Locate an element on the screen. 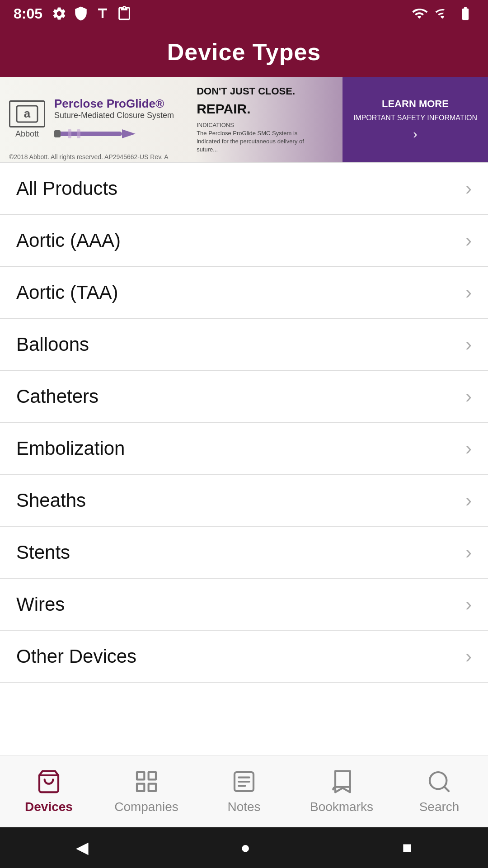  text-icon is located at coordinates (103, 14).